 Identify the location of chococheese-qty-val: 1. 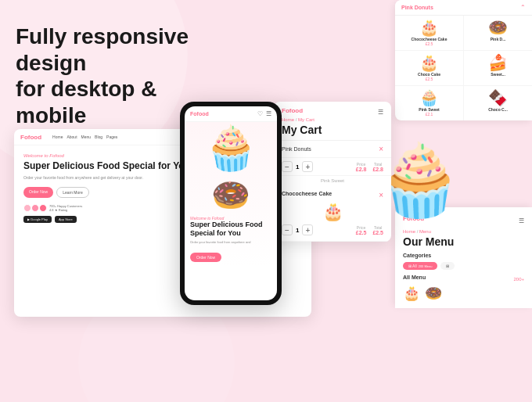
(297, 230).